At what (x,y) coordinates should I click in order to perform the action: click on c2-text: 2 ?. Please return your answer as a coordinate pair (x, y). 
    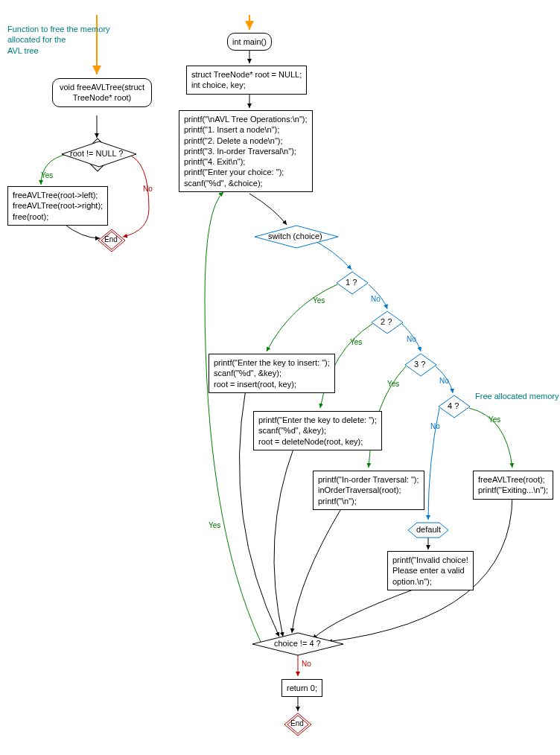
    Looking at the image, I should click on (386, 322).